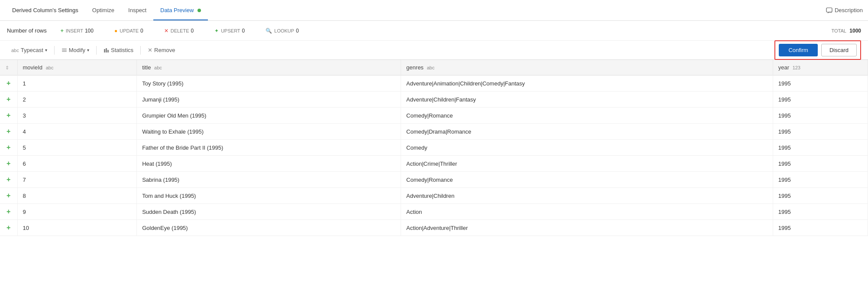 This screenshot has width=868, height=285. I want to click on data-preview-dot, so click(199, 10).